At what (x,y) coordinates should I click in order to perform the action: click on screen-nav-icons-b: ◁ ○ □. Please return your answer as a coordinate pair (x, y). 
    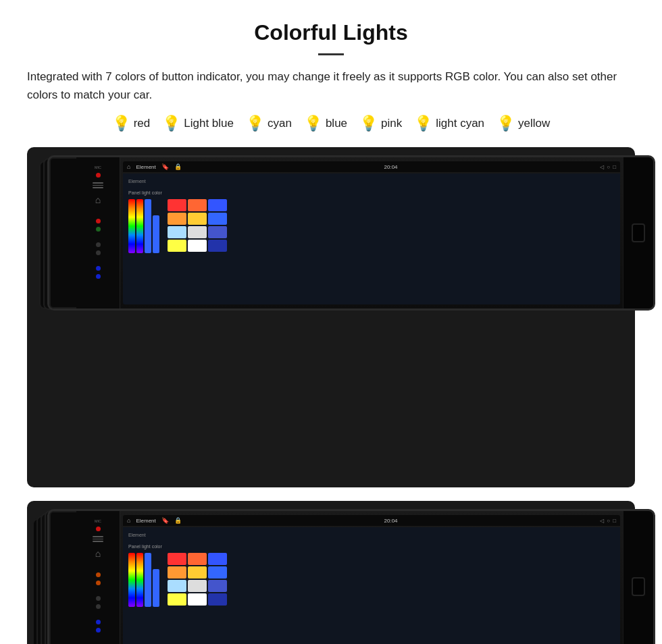
    Looking at the image, I should click on (608, 521).